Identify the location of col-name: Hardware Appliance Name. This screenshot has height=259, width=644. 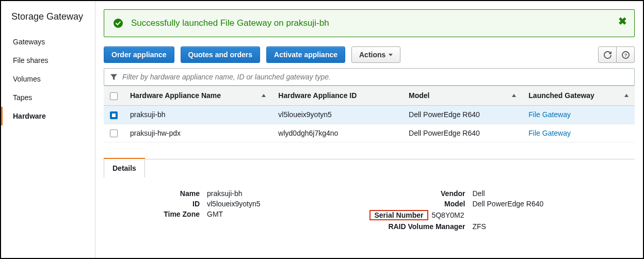
(198, 96).